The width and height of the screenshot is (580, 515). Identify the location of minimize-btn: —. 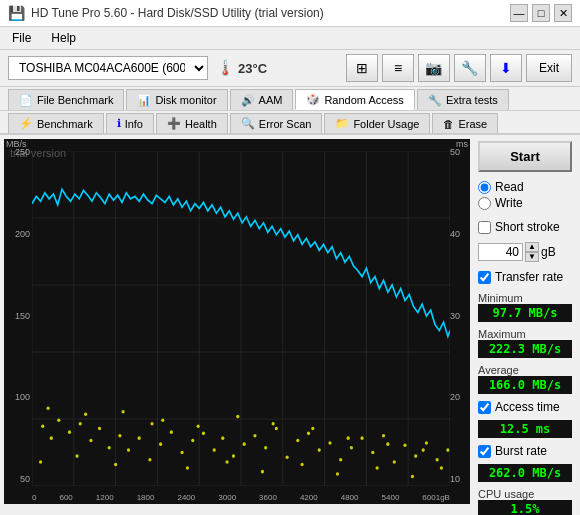
(519, 13).